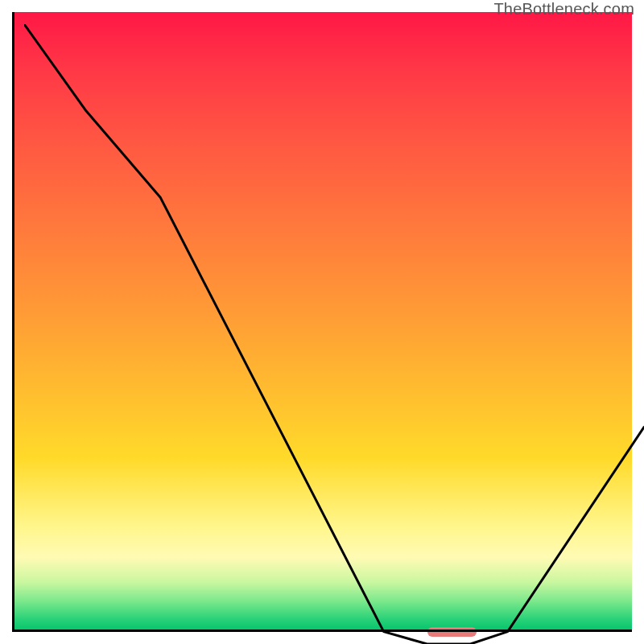  What do you see at coordinates (564, 10) in the screenshot?
I see `watermark-text: TheBottleneck.com` at bounding box center [564, 10].